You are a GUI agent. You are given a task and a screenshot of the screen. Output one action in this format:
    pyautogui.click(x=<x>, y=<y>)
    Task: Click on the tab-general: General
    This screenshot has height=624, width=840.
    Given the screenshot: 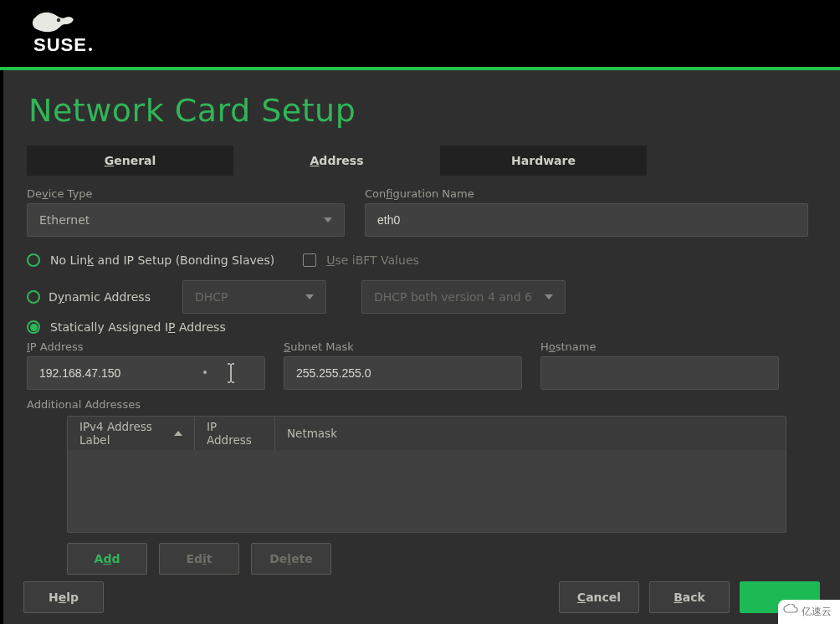 What is the action you would take?
    pyautogui.click(x=131, y=161)
    